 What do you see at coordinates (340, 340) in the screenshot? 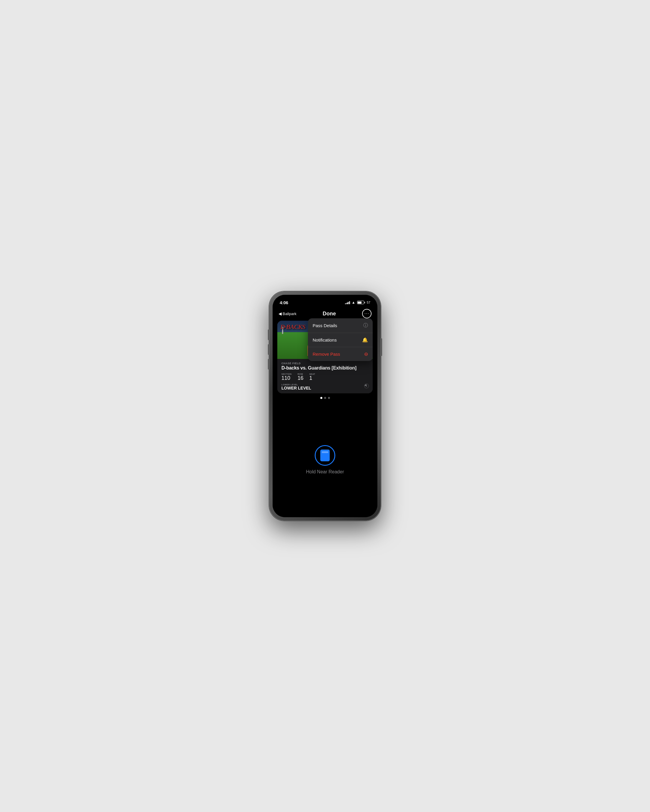
I see `menu-item-notifications: Notifications 🔔` at bounding box center [340, 340].